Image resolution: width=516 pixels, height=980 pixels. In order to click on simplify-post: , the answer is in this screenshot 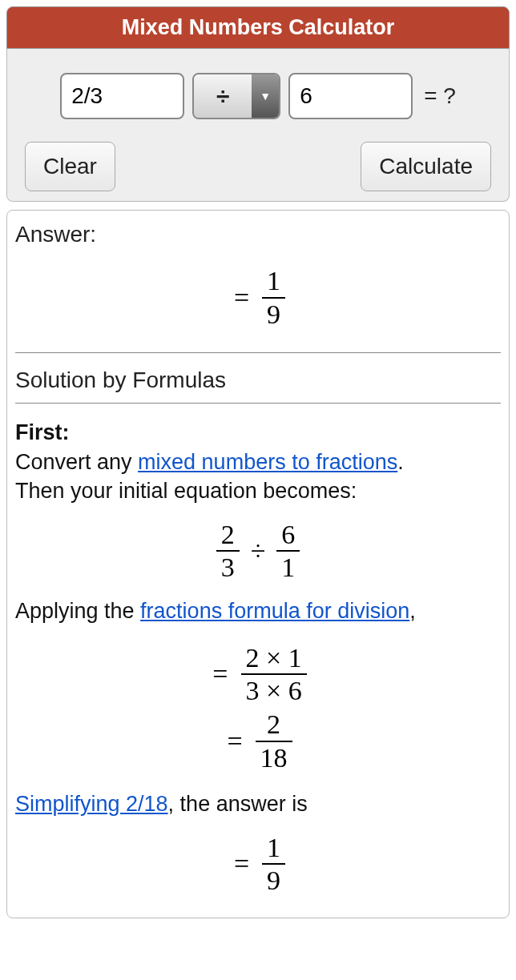, I will do `click(238, 804)`.